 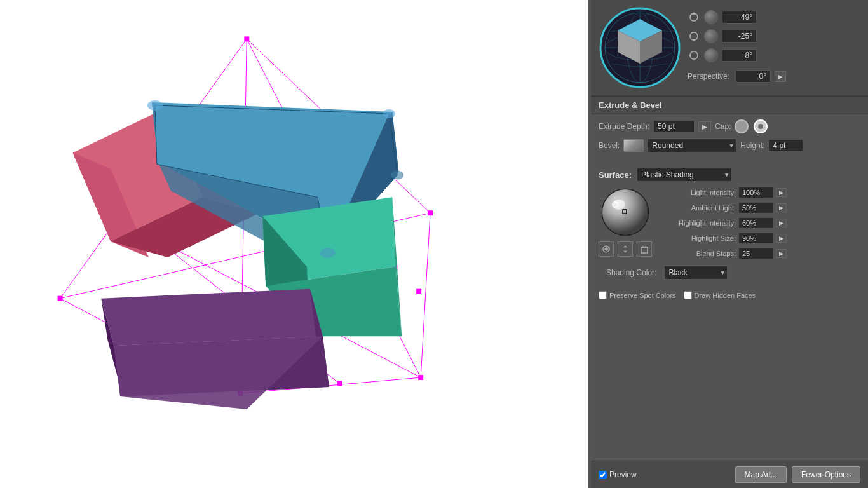 I want to click on fewer-options-button: Fewer Options, so click(x=826, y=475).